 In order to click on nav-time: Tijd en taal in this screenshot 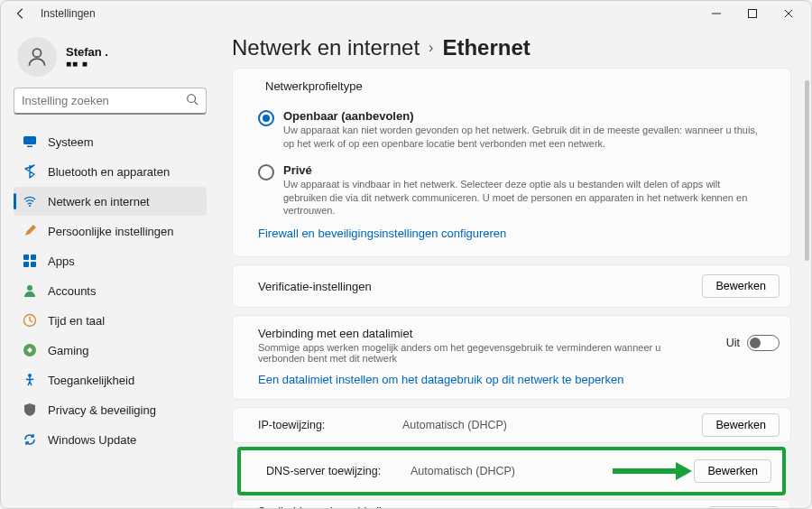, I will do `click(110, 320)`.